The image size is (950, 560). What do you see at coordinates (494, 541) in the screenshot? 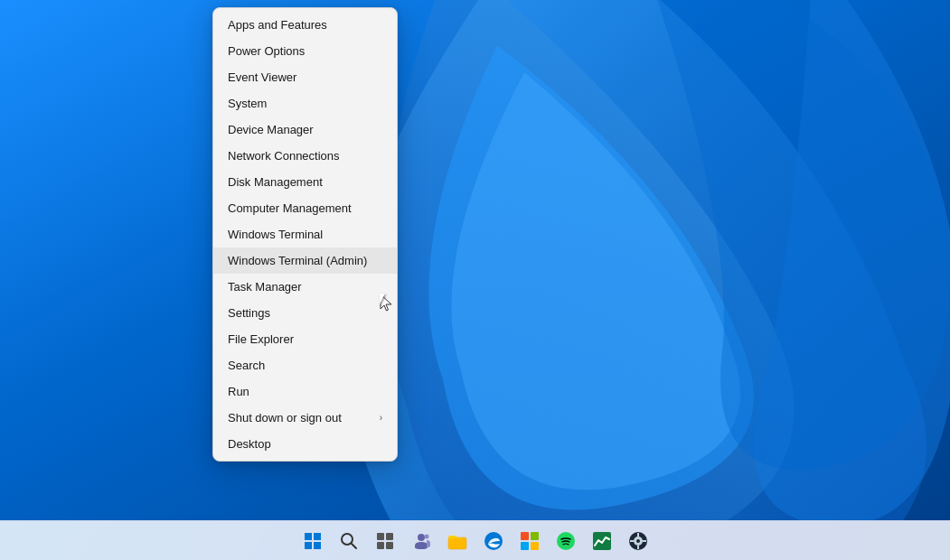
I see `edge-button` at bounding box center [494, 541].